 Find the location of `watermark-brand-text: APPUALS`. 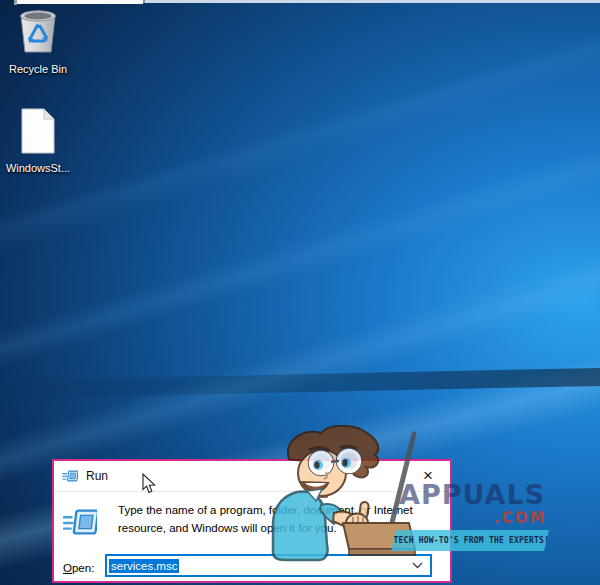

watermark-brand-text: APPUALS is located at coordinates (472, 494).